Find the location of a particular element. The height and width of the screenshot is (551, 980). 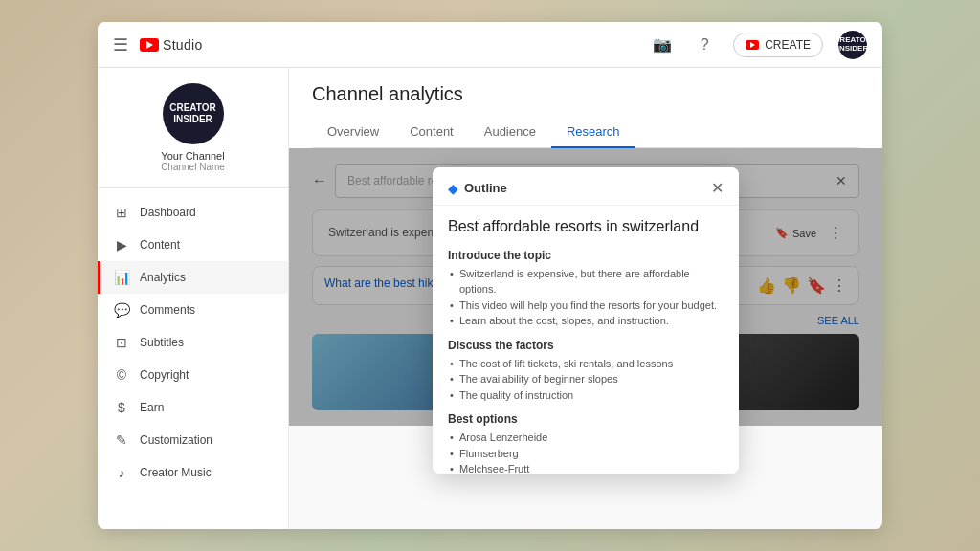

bullet-item: The cost of lift tickets, ski rentals, a… is located at coordinates (586, 364).